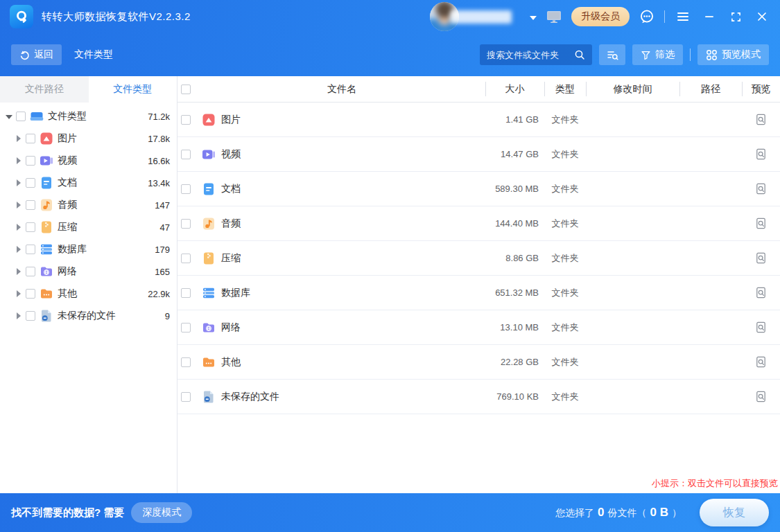 This screenshot has width=780, height=532. Describe the element at coordinates (736, 17) in the screenshot. I see `maximize-button` at that location.